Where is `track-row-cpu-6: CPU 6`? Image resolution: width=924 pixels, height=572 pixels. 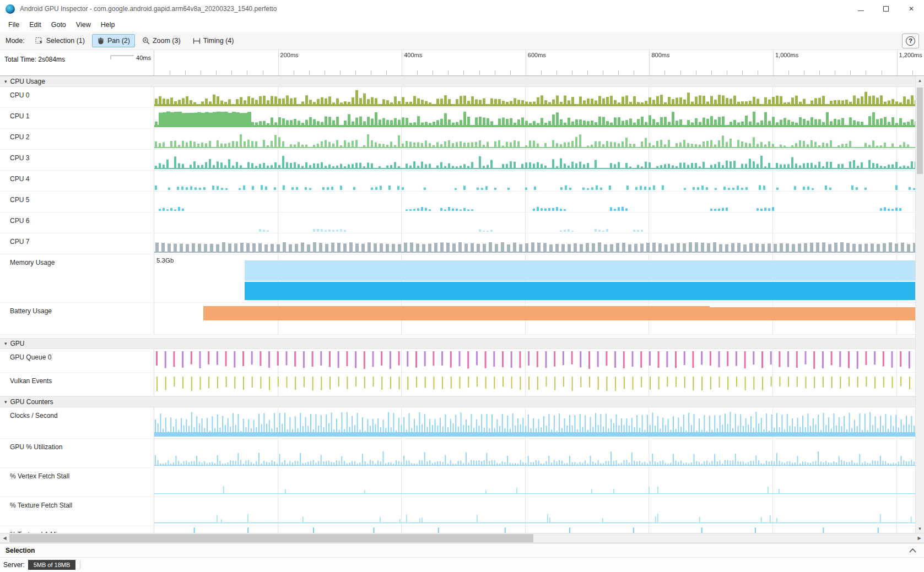 track-row-cpu-6: CPU 6 is located at coordinates (462, 223).